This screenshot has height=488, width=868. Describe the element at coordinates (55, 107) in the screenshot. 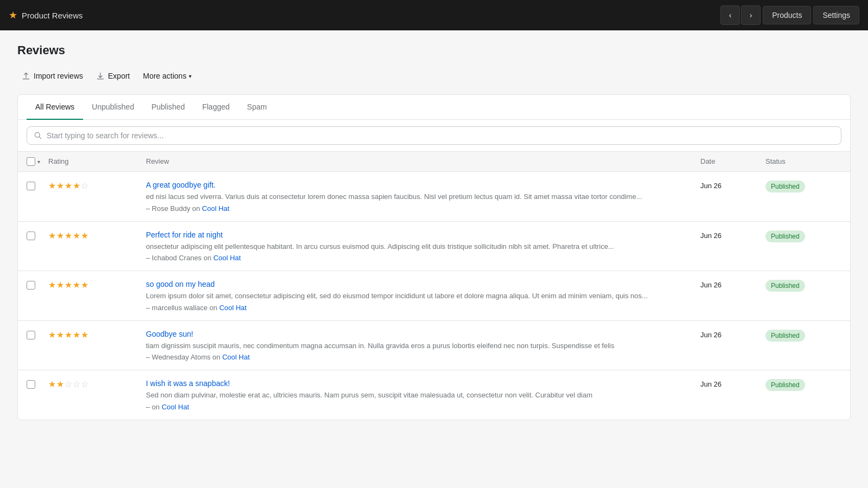

I see `tab-all-reviews: All Reviews` at that location.